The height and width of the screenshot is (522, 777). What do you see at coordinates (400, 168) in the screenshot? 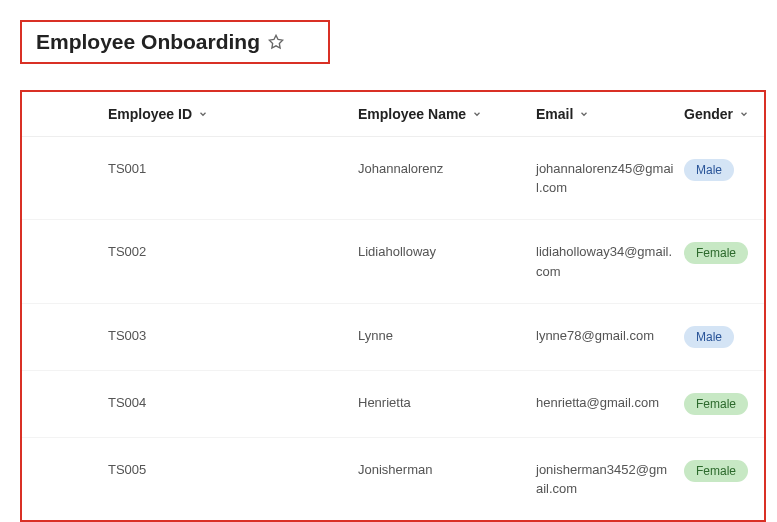
I see `cell-employee-name: Johannalorenz` at bounding box center [400, 168].